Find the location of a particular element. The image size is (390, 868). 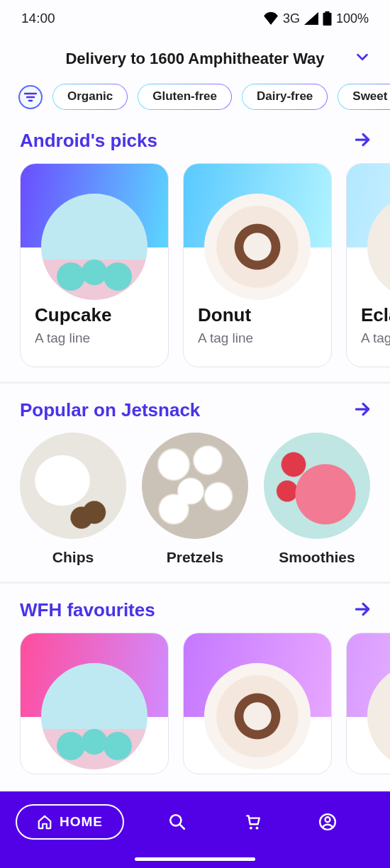

chip-dairy-free: Dairy-free is located at coordinates (285, 96).